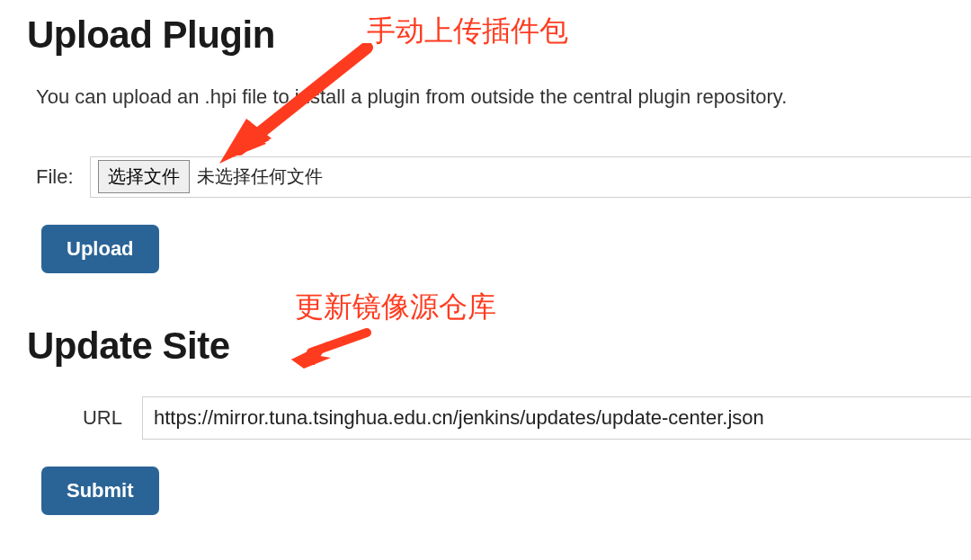 This screenshot has width=971, height=560. What do you see at coordinates (101, 491) in the screenshot?
I see `submit-button: Submit` at bounding box center [101, 491].